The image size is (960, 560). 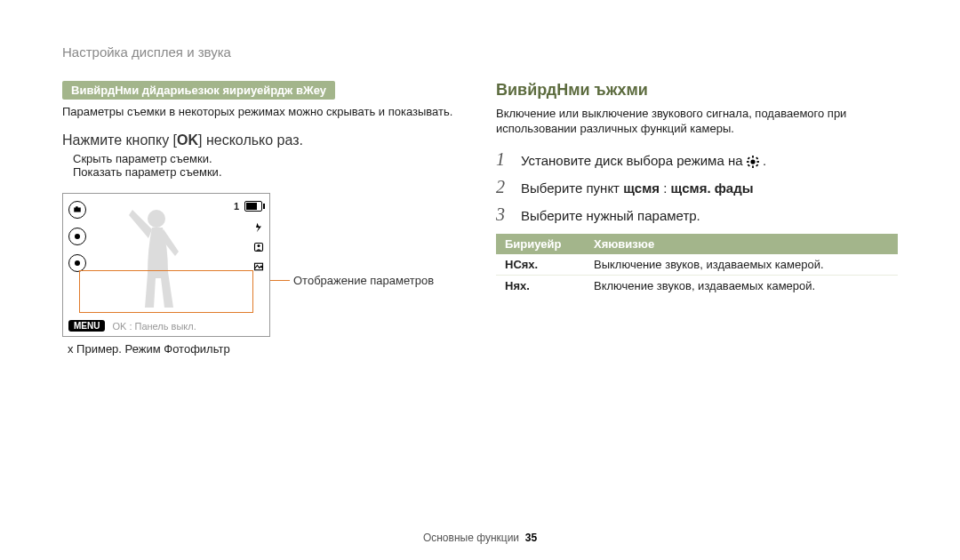 I want to click on camera-screen-preview: 1, so click(x=166, y=265).